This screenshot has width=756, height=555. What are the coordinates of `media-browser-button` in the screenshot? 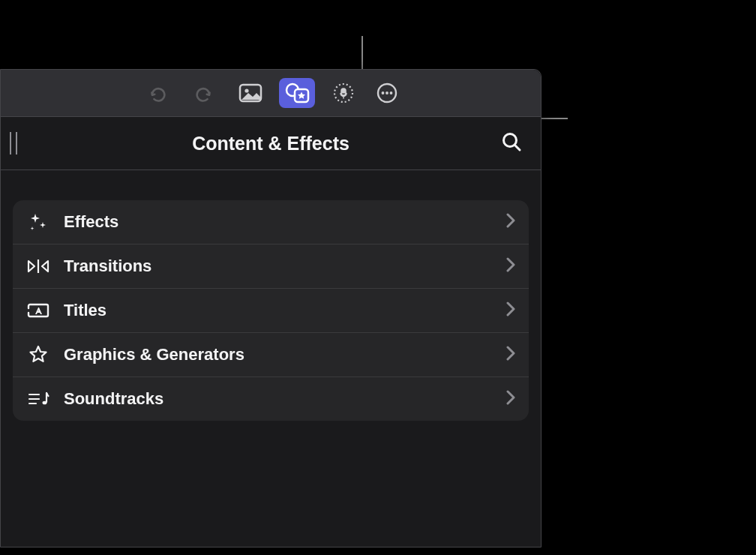 It's located at (250, 93).